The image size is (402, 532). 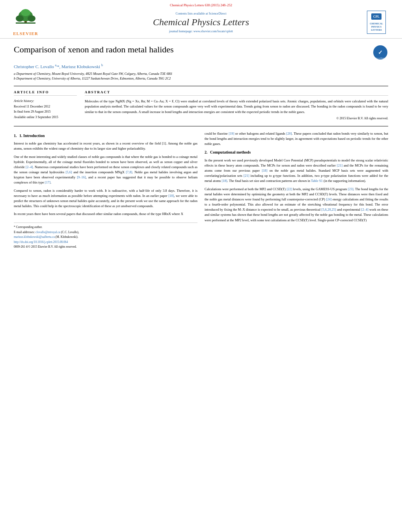 I want to click on cite-9-16: [9–16], so click(x=81, y=177).